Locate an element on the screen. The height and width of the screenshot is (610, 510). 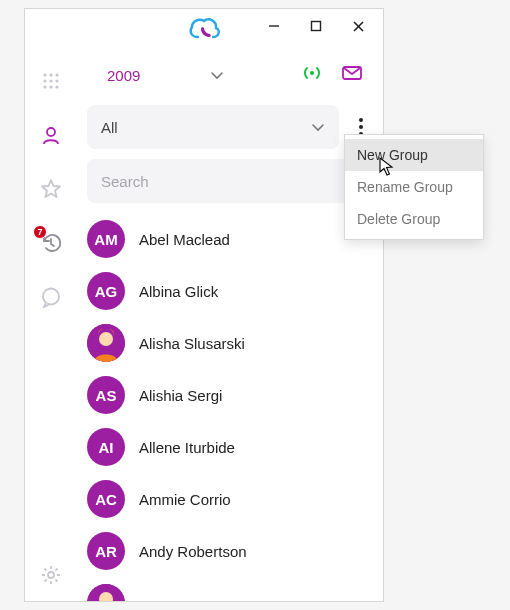
contact-row: AG Albina Glick is located at coordinates (228, 291).